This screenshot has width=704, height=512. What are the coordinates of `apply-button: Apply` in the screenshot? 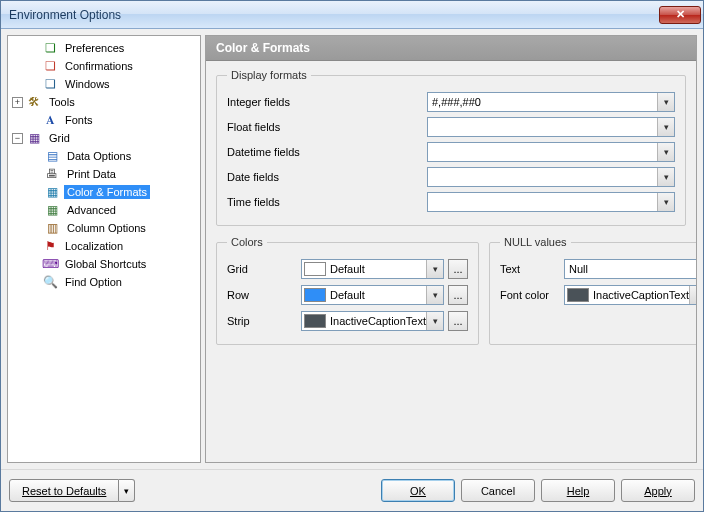 It's located at (658, 490).